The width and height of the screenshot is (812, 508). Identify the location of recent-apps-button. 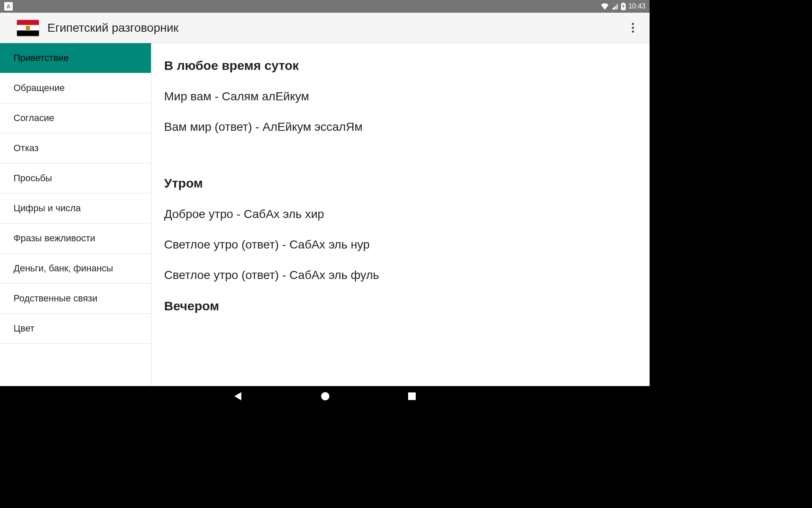
(412, 396).